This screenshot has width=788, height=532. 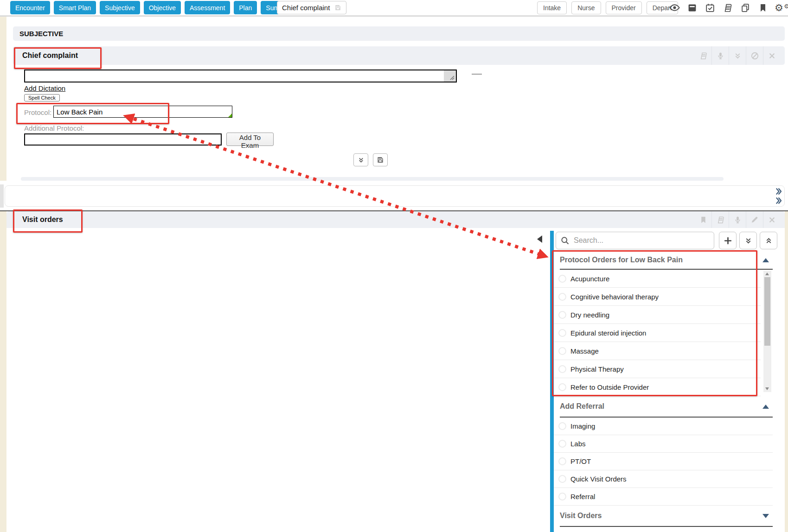 What do you see at coordinates (306, 7) in the screenshot?
I see `active-tab-label: Chief complaint` at bounding box center [306, 7].